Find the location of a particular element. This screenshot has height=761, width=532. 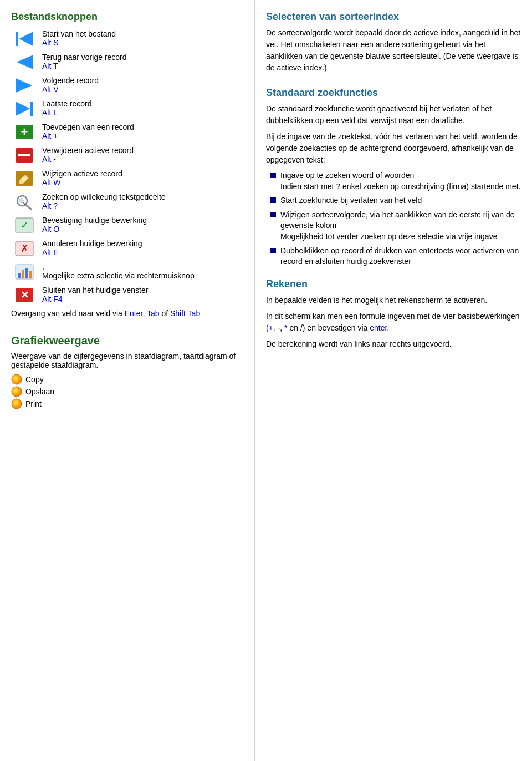

grafiek-print-icon is located at coordinates (17, 404).